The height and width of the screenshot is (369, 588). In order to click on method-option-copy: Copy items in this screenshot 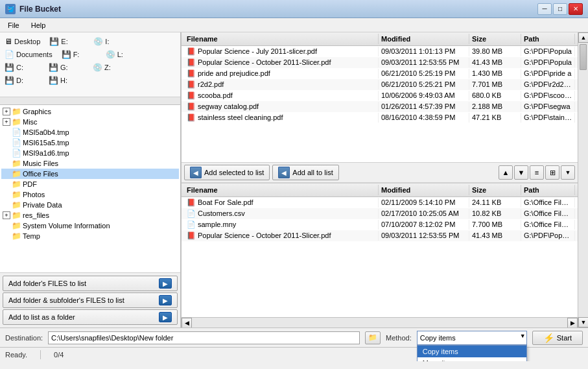, I will do `click(472, 351)`.